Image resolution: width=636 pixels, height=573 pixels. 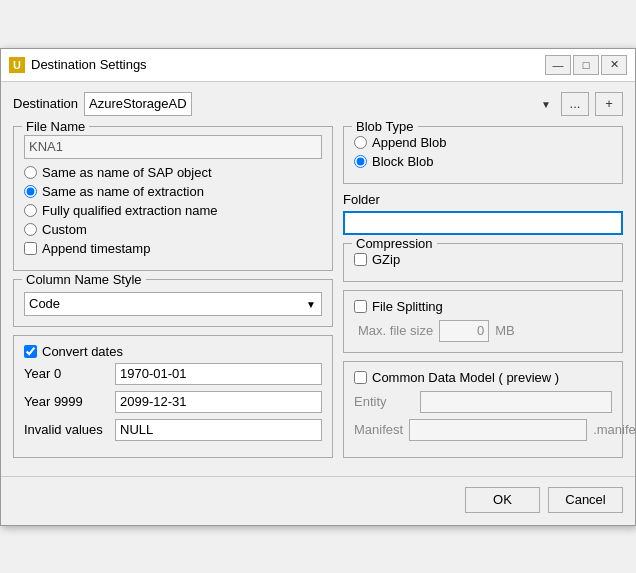 What do you see at coordinates (218, 430) in the screenshot?
I see `invalid-input` at bounding box center [218, 430].